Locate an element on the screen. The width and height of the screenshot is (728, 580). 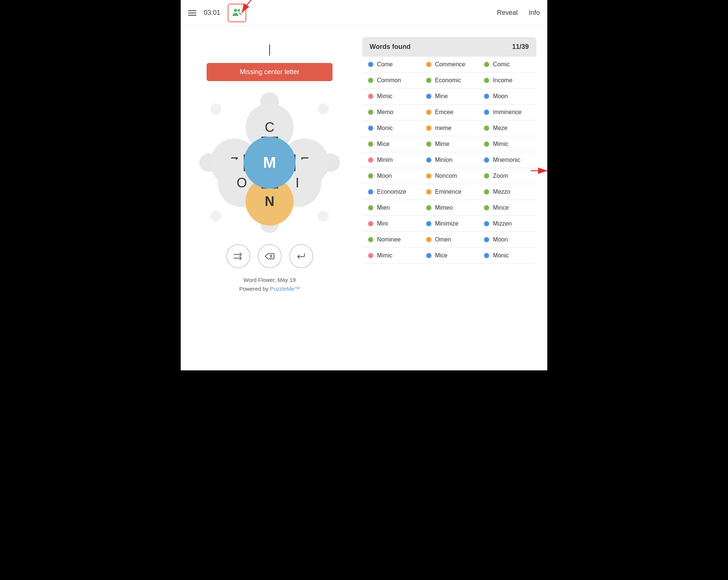
word-text: Economic is located at coordinates (448, 80).